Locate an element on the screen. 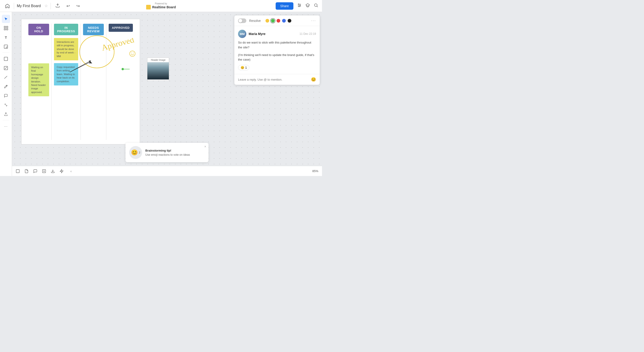  collapse-button: « is located at coordinates (71, 171).